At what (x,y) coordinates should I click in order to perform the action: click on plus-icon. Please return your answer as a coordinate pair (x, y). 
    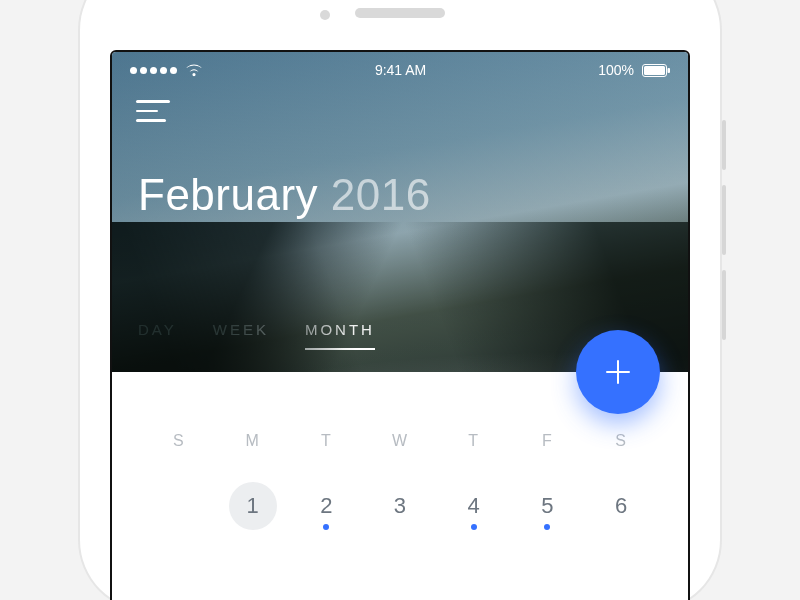
    Looking at the image, I should click on (618, 372).